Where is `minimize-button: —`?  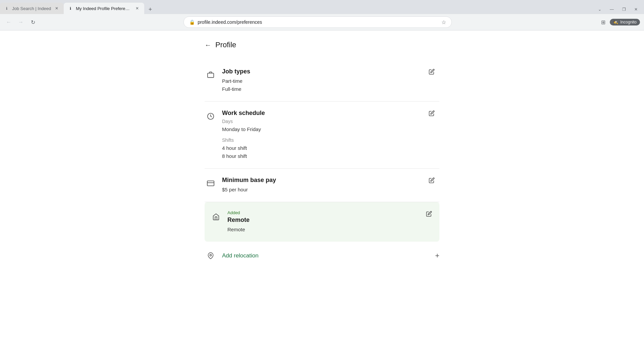
minimize-button: — is located at coordinates (612, 9).